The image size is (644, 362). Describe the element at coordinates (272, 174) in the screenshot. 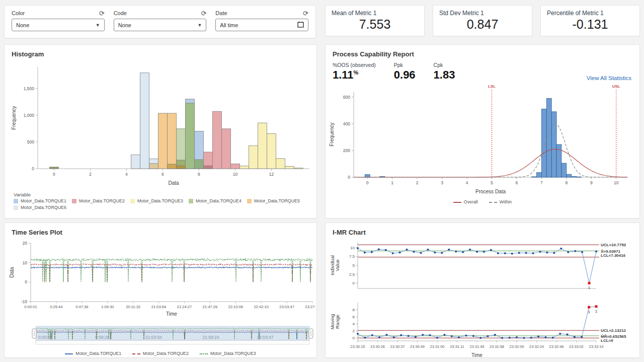

I see `svg-text: 12` at that location.